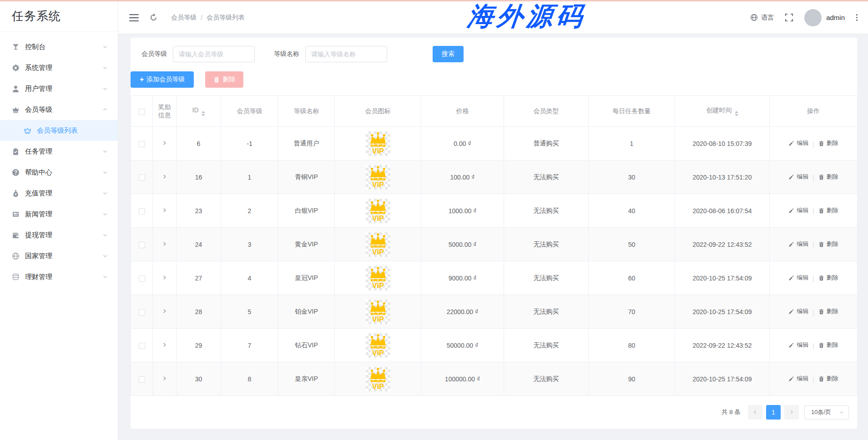 This screenshot has width=868, height=440. Describe the element at coordinates (15, 173) in the screenshot. I see `question-icon` at that location.